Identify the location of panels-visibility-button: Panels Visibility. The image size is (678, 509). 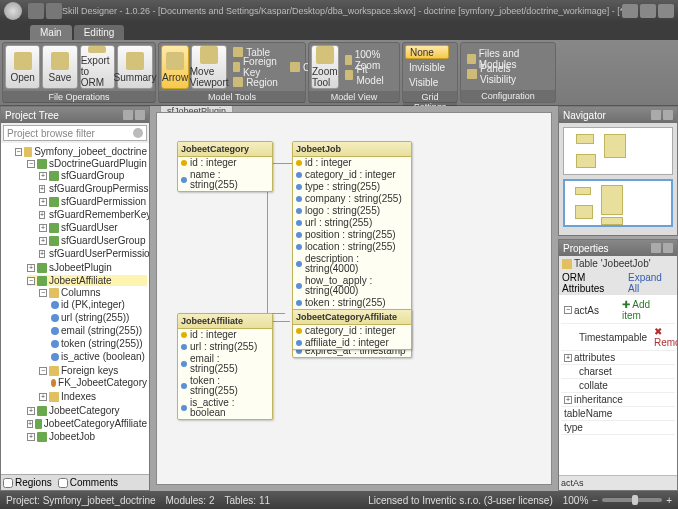
(508, 74).